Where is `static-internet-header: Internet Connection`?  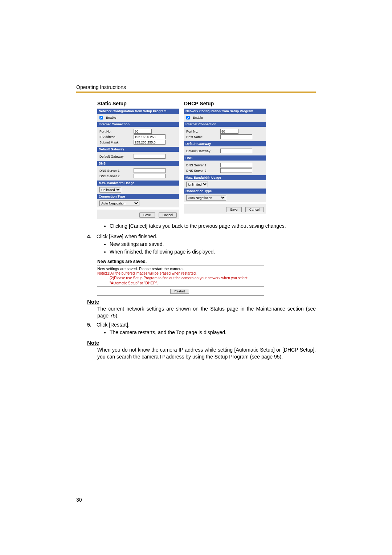
static-internet-header: Internet Connection is located at coordinates (138, 124).